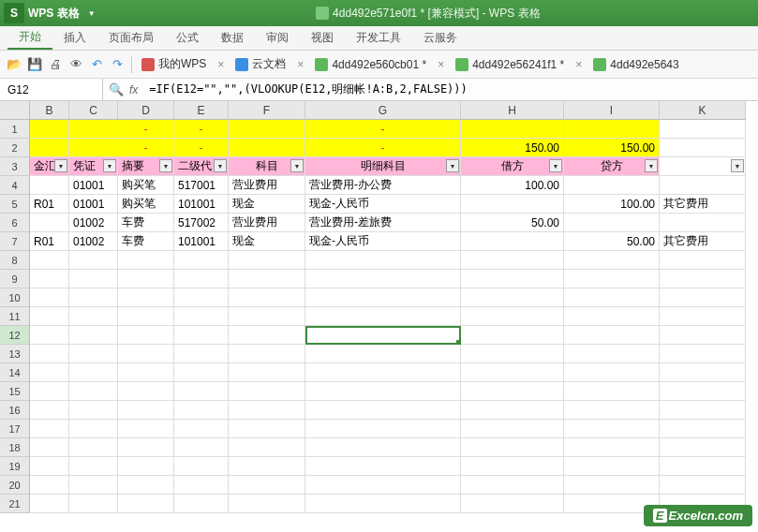 This screenshot has height=532, width=758. I want to click on active-cell, so click(383, 335).